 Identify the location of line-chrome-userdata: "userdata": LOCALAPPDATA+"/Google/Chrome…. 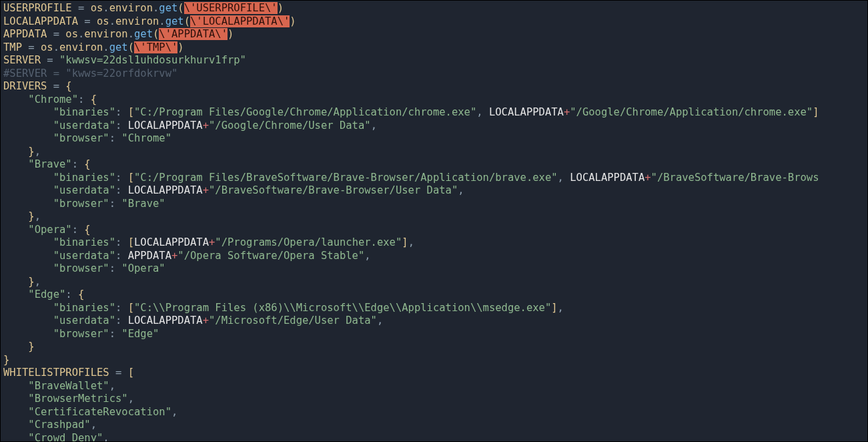
(190, 126).